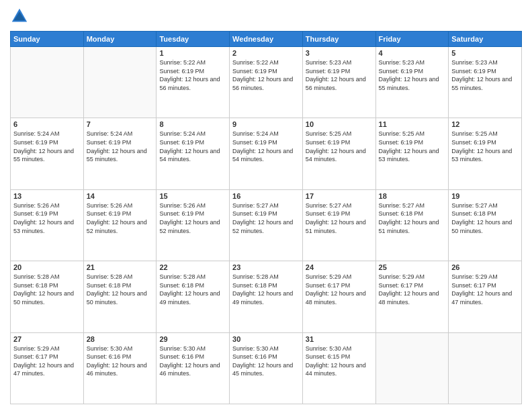  Describe the element at coordinates (339, 196) in the screenshot. I see `day-number: 17` at that location.